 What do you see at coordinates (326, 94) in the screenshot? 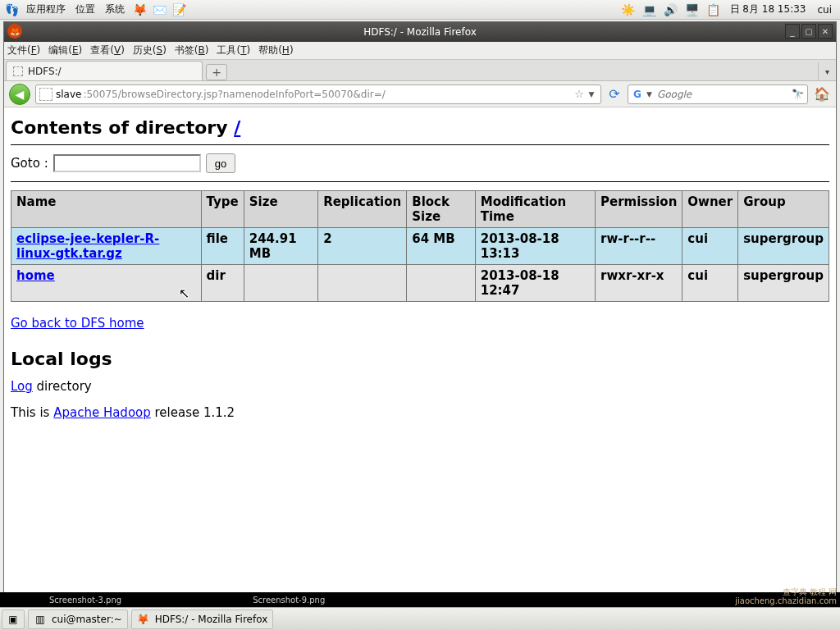
I see `url-input` at bounding box center [326, 94].